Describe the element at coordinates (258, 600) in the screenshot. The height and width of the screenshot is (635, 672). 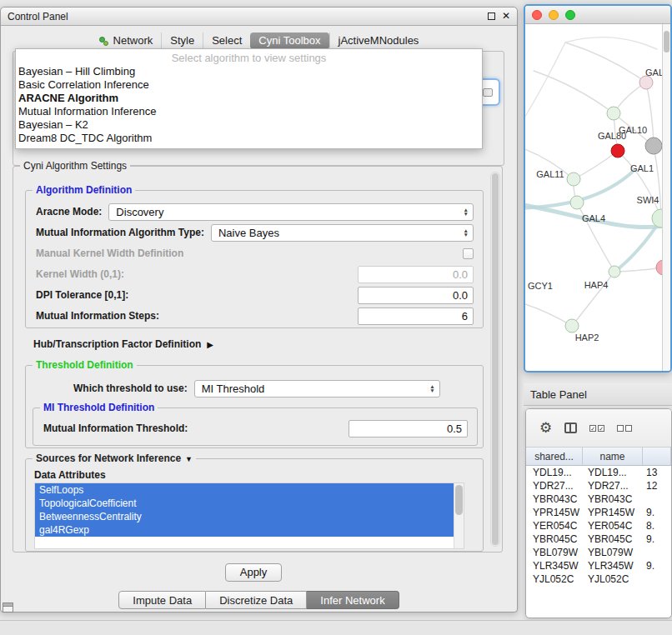
I see `bottom-tab-bar: Impute DataDiscretize DataInfer Network` at that location.